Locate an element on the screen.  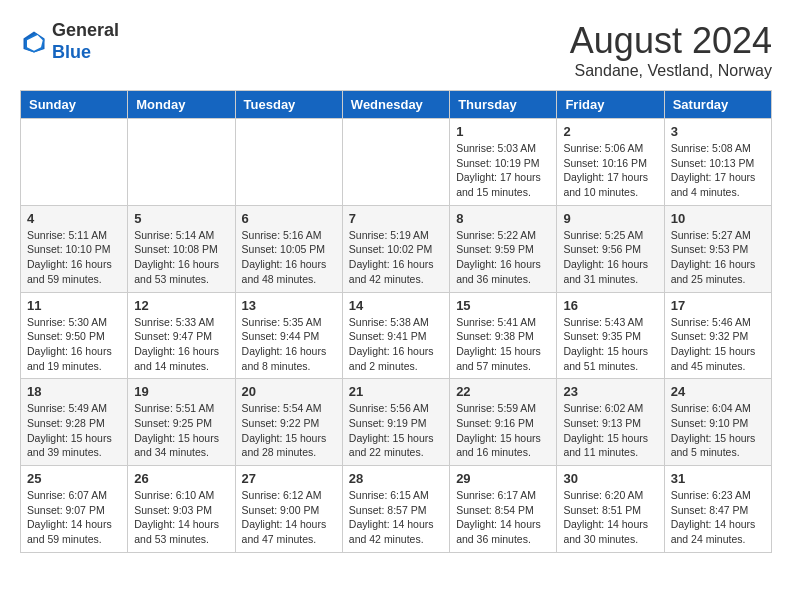
cell-content: Sunrise: 5:54 AM Sunset: 9:22 PM Dayligh… is located at coordinates (289, 430).